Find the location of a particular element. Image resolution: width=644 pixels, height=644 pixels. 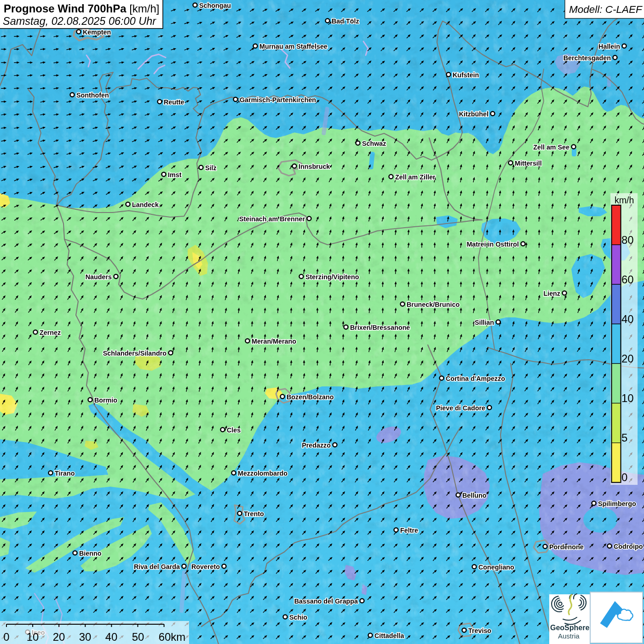

svg-text: 5 is located at coordinates (625, 438).